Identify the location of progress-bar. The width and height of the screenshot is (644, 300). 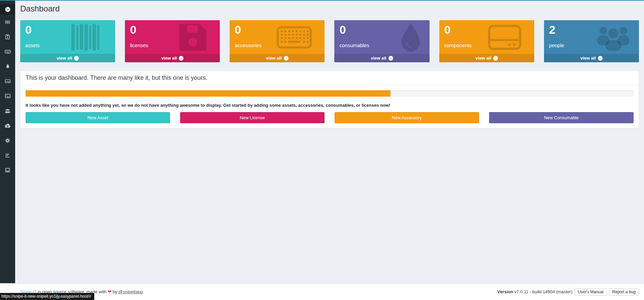
(330, 94).